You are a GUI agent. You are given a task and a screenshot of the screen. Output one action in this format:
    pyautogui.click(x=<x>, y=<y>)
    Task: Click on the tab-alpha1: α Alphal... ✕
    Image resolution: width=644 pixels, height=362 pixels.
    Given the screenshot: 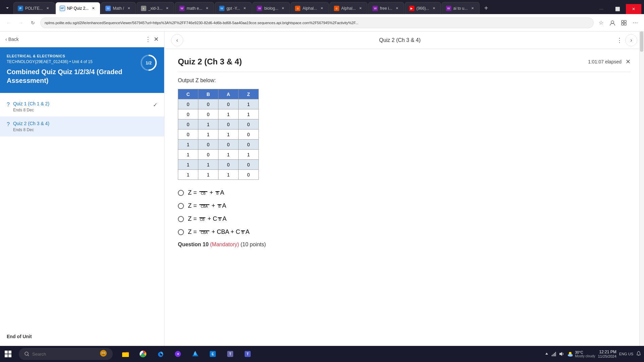 What is the action you would take?
    pyautogui.click(x=309, y=8)
    